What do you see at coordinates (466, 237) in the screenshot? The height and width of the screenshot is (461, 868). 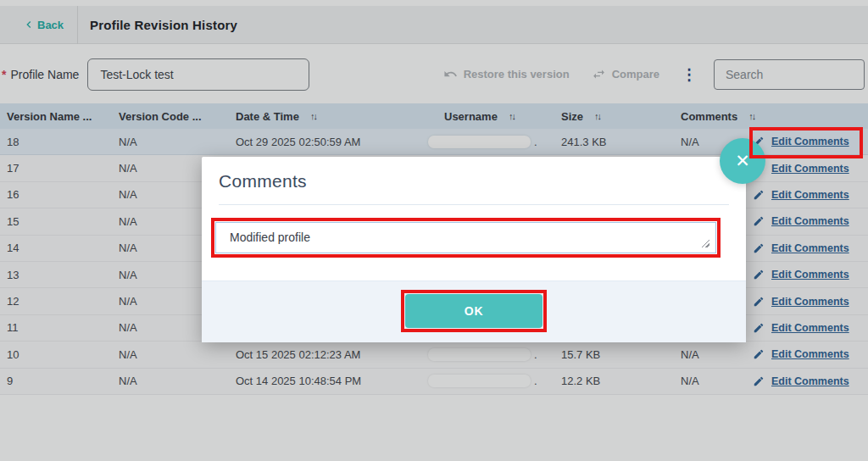 I see `annotation-box-textarea: Modified profile` at bounding box center [466, 237].